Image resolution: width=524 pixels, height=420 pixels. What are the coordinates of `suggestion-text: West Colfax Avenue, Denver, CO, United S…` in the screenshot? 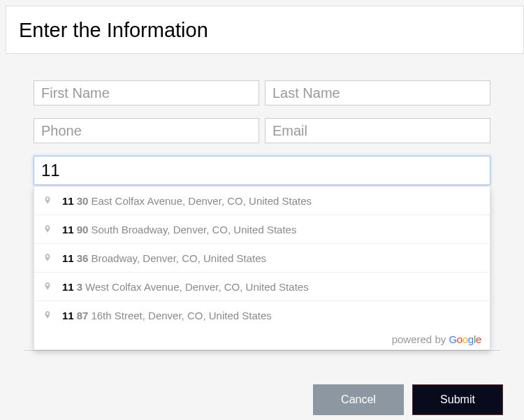 It's located at (197, 287).